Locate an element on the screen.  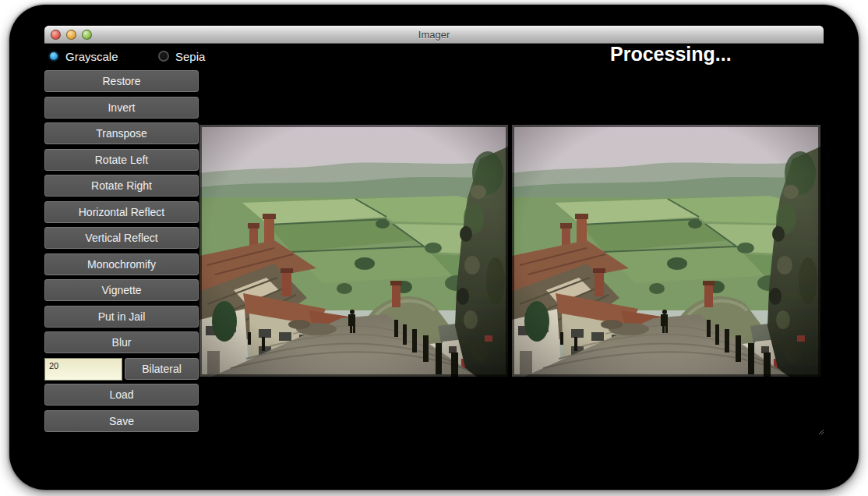
blur-button: Blur is located at coordinates (122, 342).